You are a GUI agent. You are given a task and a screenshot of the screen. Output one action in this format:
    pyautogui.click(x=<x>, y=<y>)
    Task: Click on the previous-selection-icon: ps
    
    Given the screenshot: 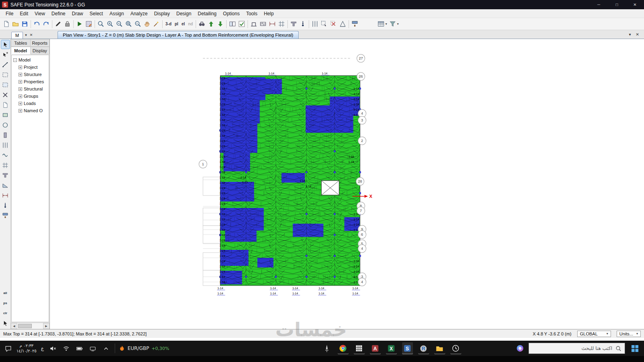 What is the action you would take?
    pyautogui.click(x=6, y=303)
    